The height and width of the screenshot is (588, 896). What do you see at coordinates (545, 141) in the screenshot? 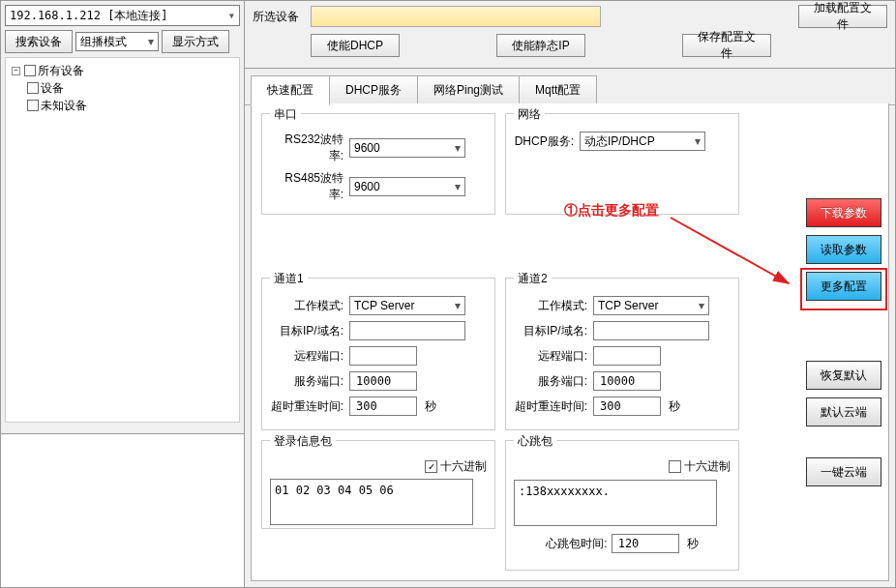
I see `dhcp-label: DHCP服务:` at bounding box center [545, 141].